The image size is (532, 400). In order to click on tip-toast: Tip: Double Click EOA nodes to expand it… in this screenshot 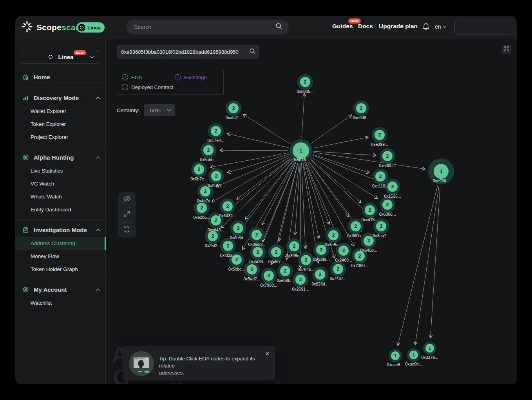, I will do `click(199, 363)`.